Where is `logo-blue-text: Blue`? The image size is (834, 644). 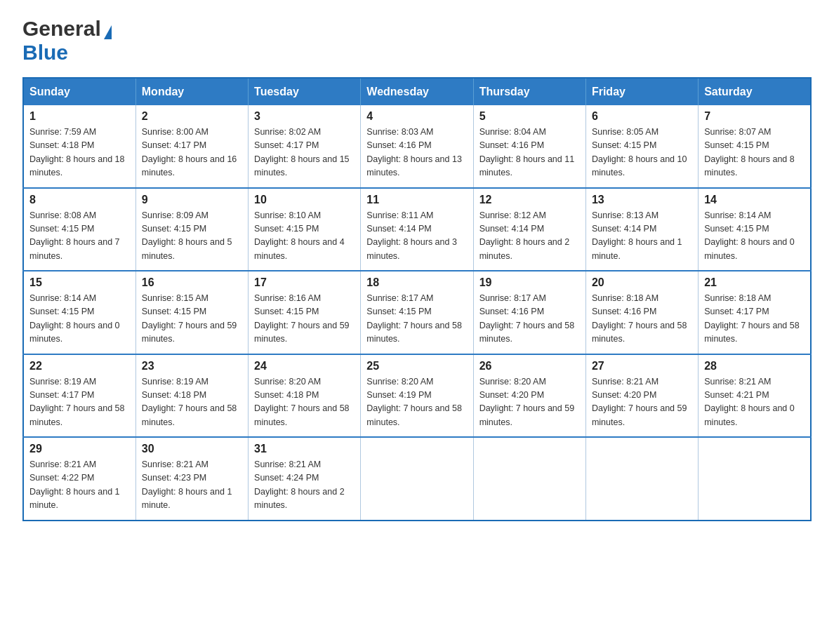 logo-blue-text: Blue is located at coordinates (45, 52).